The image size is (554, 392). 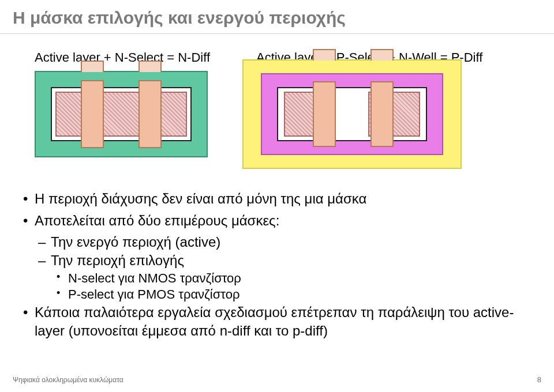 I want to click on bullet-item: Κάποια παλαιότερα εργαλεία σχεδιασμού επ…, so click(x=277, y=322).